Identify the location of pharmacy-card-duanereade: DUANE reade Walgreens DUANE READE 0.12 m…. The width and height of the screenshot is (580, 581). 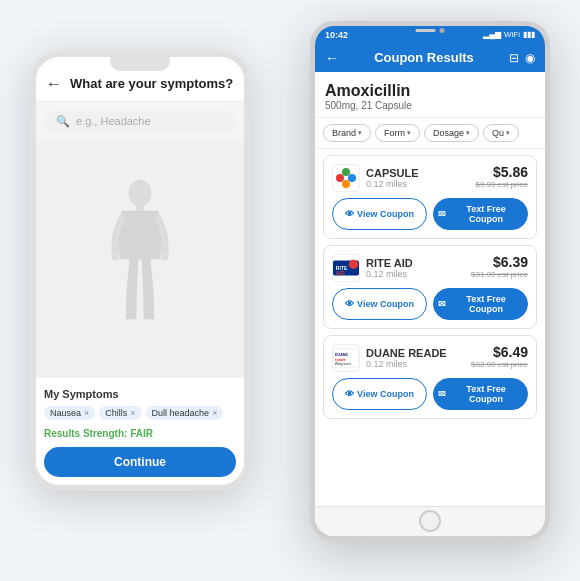
(430, 377).